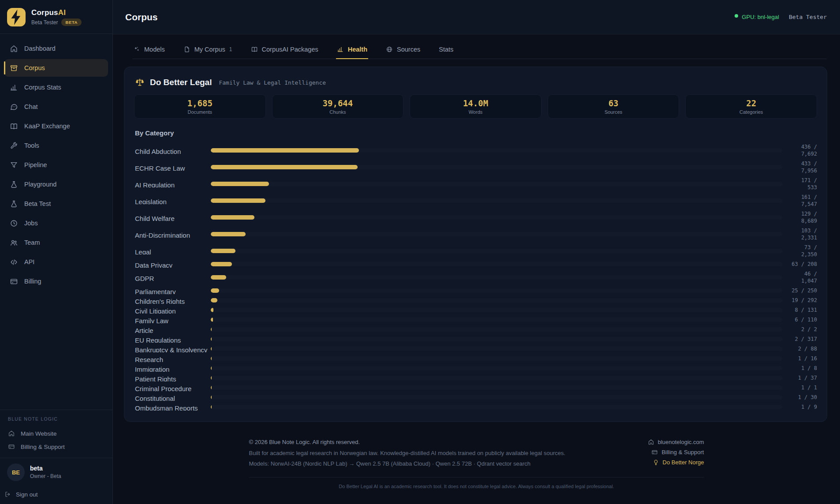 This screenshot has height=504, width=840. What do you see at coordinates (16, 17) in the screenshot?
I see `logo-tile` at bounding box center [16, 17].